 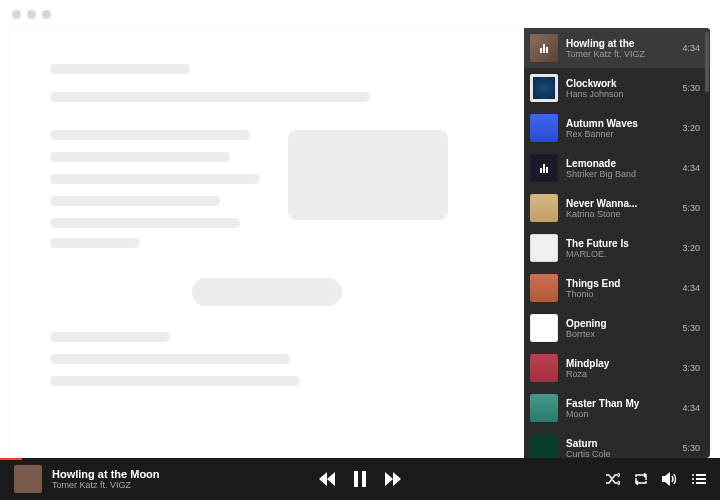 What do you see at coordinates (620, 414) in the screenshot?
I see `track-artist: Moon` at bounding box center [620, 414].